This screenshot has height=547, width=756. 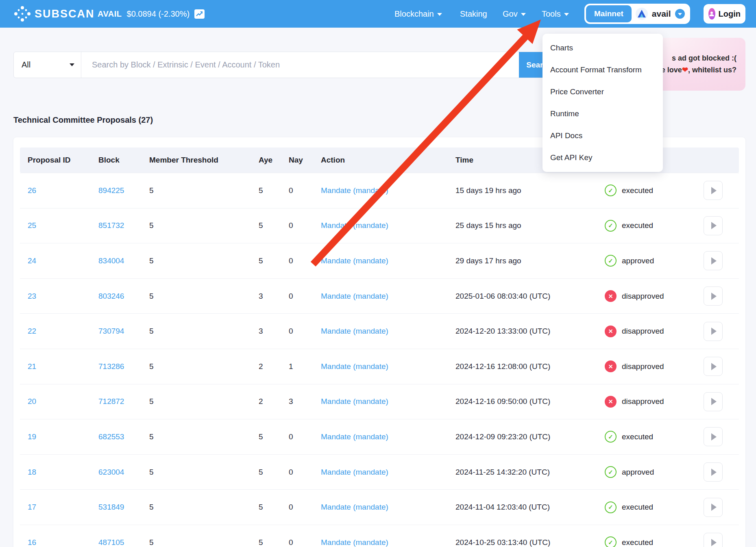 I want to click on block-link: 531849, so click(x=124, y=507).